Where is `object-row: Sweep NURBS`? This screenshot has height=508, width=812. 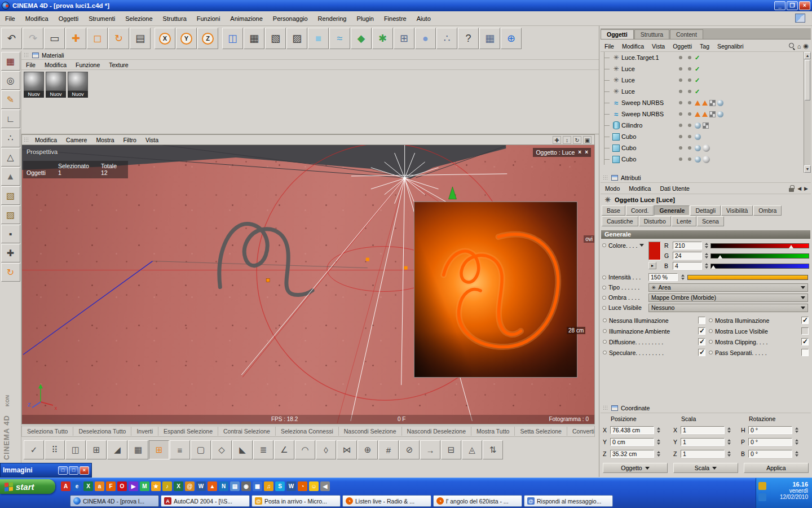
object-row: Sweep NURBS is located at coordinates (706, 103).